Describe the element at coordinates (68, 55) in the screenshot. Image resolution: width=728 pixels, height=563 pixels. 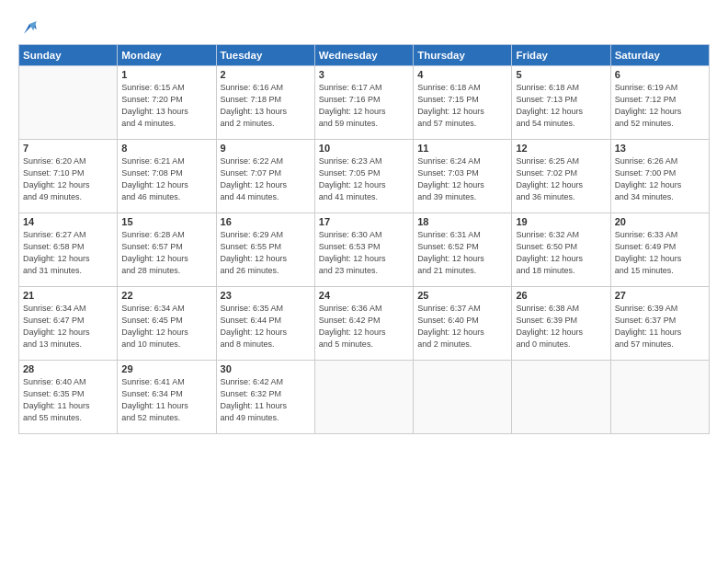
I see `weekday-header: Sunday` at that location.